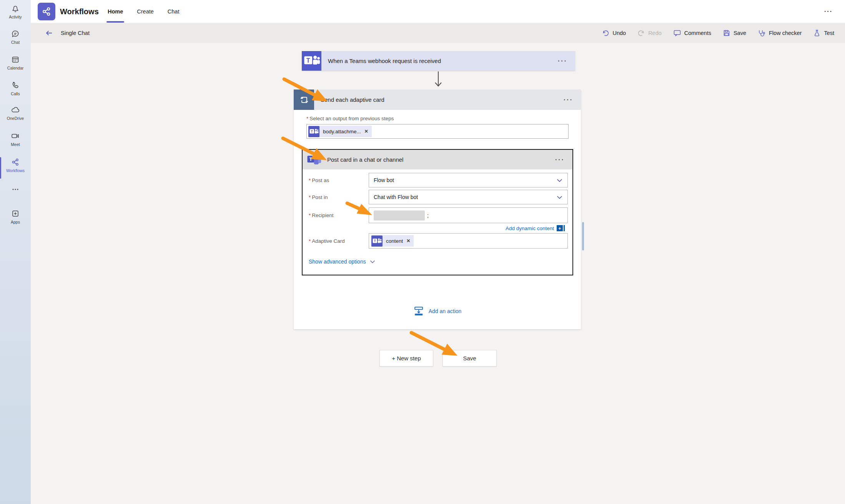 This screenshot has height=504, width=845. What do you see at coordinates (339, 215) in the screenshot?
I see `recipient-label: *Recipient` at bounding box center [339, 215].